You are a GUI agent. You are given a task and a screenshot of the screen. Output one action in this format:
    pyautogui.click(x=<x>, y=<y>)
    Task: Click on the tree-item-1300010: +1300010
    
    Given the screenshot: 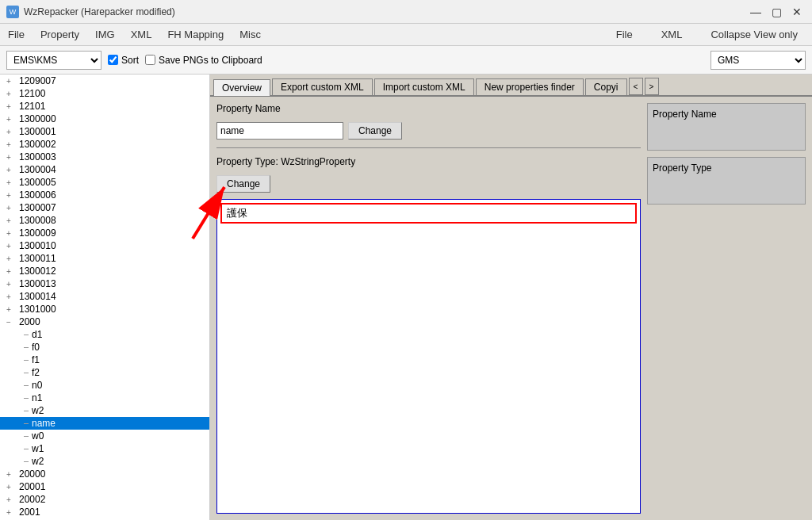 What is the action you would take?
    pyautogui.click(x=105, y=246)
    